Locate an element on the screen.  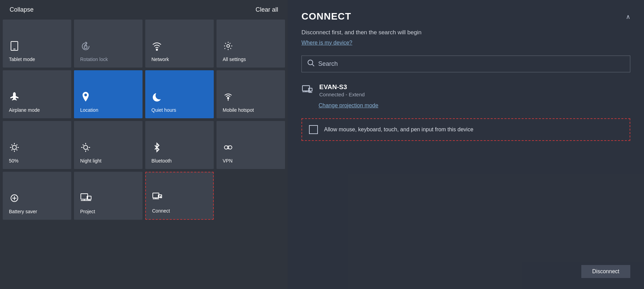
search-icon is located at coordinates (311, 64).